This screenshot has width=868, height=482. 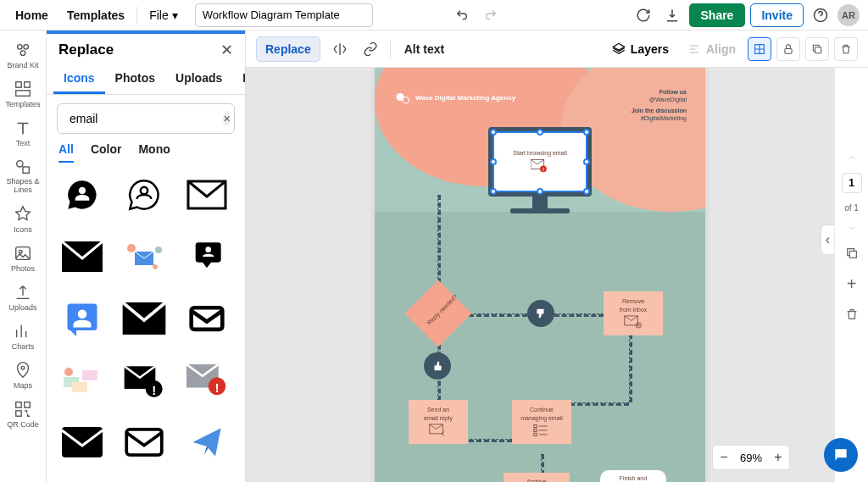 What do you see at coordinates (227, 50) in the screenshot?
I see `close-panel-button: ✕` at bounding box center [227, 50].